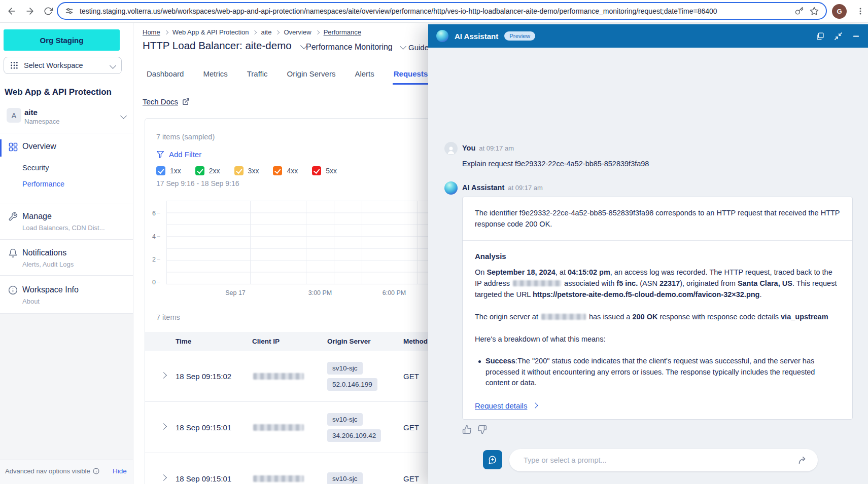  What do you see at coordinates (69, 11) in the screenshot?
I see `site-settings-icon` at bounding box center [69, 11].